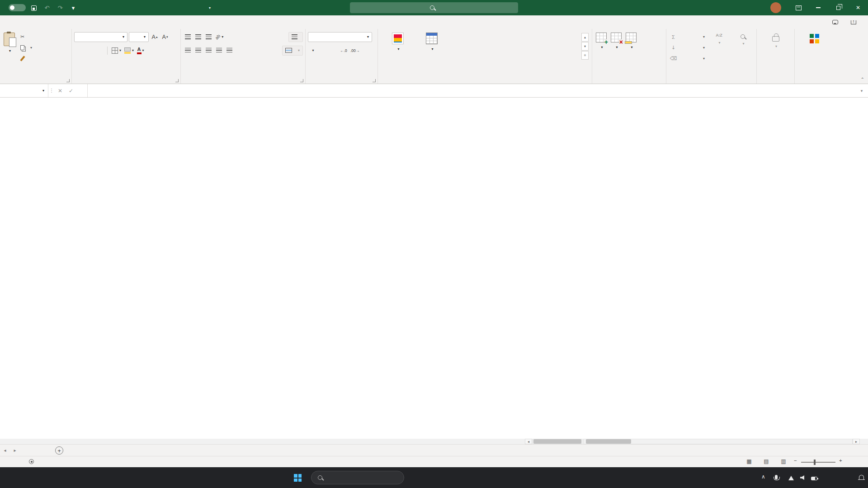 This screenshot has width=868, height=488. I want to click on hscroll-right-button: ▸, so click(856, 441).